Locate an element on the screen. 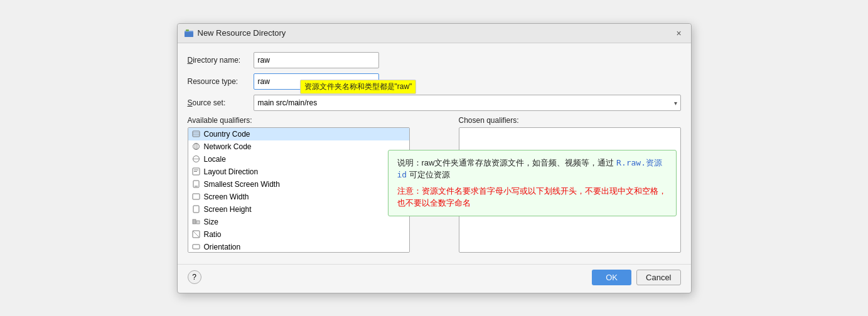  qualifier-layout-direction: Layout Direction is located at coordinates (299, 172).